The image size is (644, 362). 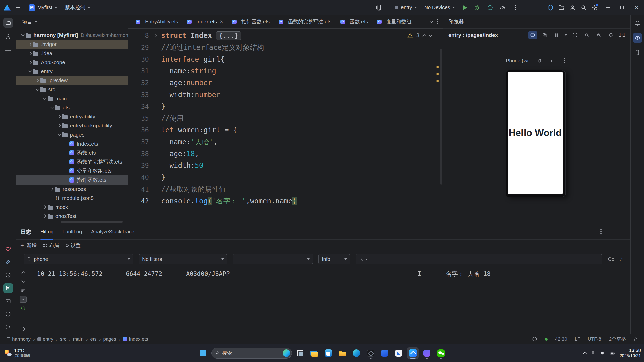 I want to click on zoom-in-icon, so click(x=599, y=35).